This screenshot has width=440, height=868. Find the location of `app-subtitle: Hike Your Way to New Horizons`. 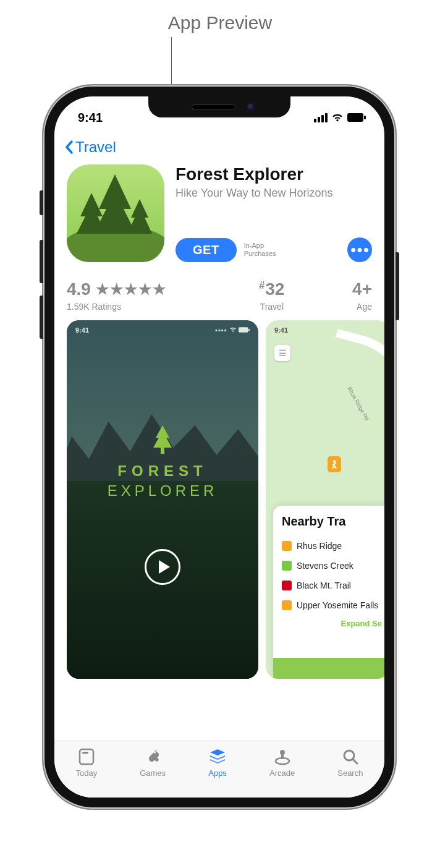

app-subtitle: Hike Your Way to New Horizons is located at coordinates (274, 193).